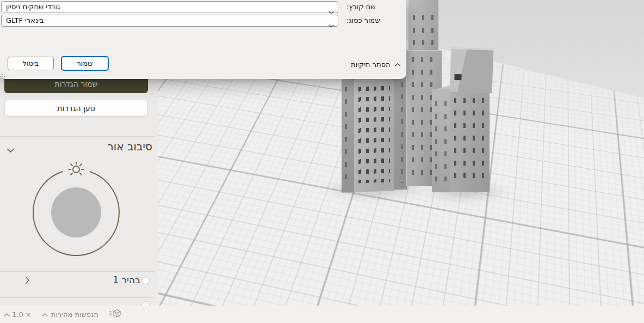 The height and width of the screenshot is (323, 644). What do you see at coordinates (371, 64) in the screenshot?
I see `hide-folders-label: הסתר תיקיות` at bounding box center [371, 64].